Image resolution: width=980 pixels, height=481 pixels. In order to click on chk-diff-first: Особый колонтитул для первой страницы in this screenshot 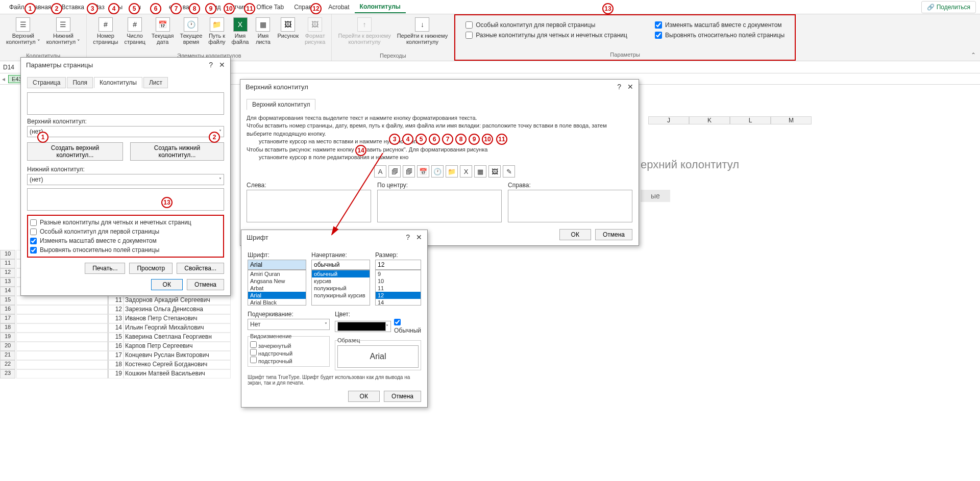, I will do `click(126, 232)`.